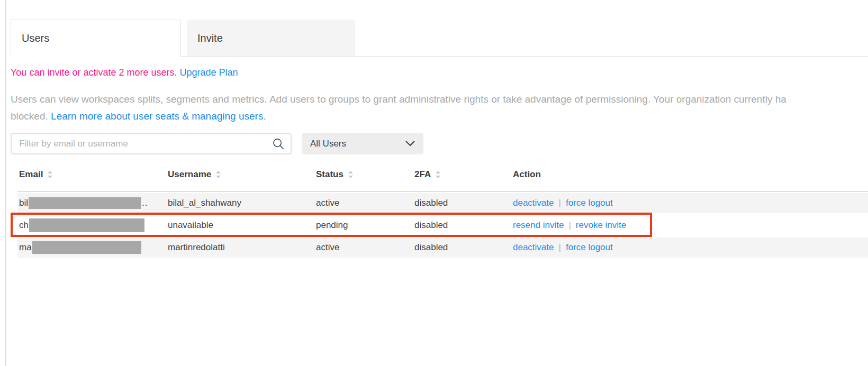  Describe the element at coordinates (278, 145) in the screenshot. I see `search-icon` at that location.